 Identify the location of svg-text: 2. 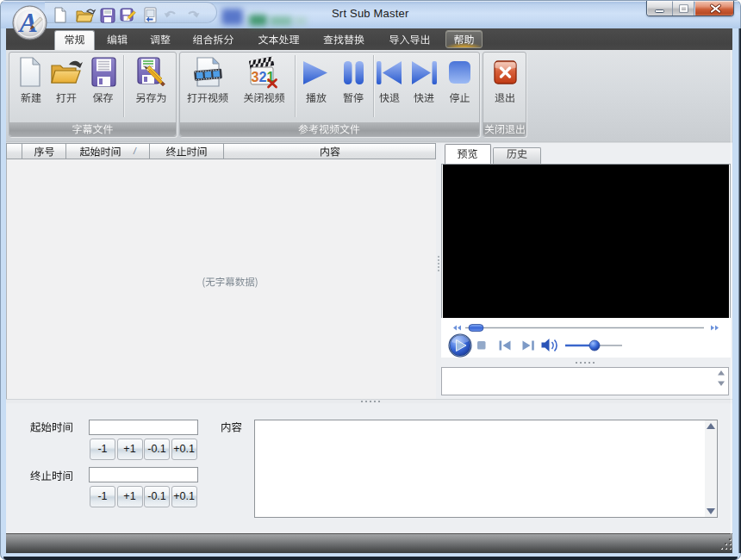
(264, 78).